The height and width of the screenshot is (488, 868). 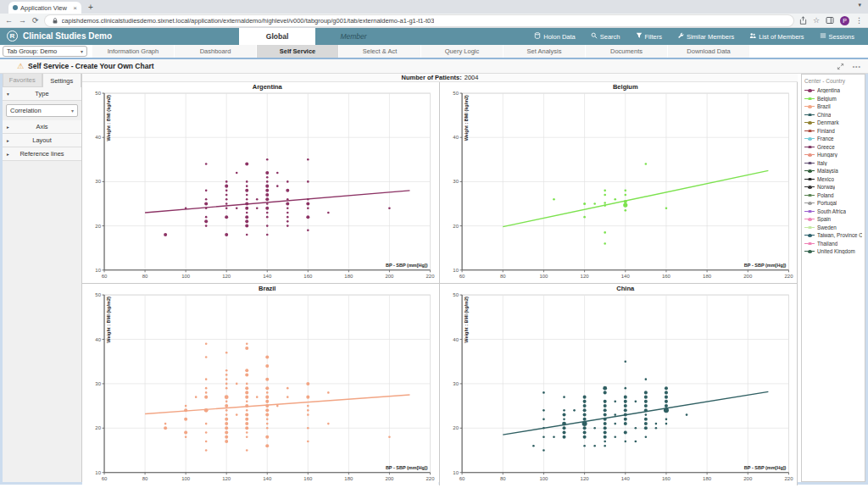 What do you see at coordinates (833, 187) in the screenshot?
I see `legend-item: Norway` at bounding box center [833, 187].